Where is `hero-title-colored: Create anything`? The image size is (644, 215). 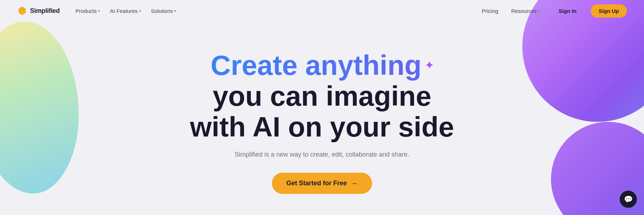 hero-title-colored: Create anything is located at coordinates (316, 66).